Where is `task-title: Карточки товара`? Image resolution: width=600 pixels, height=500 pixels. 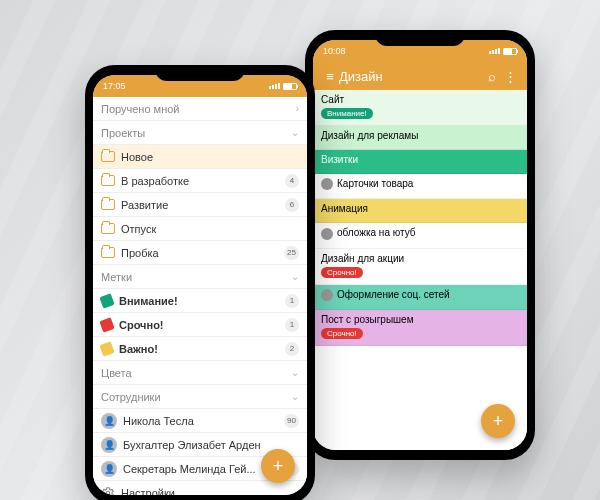 task-title: Карточки товара is located at coordinates (420, 184).